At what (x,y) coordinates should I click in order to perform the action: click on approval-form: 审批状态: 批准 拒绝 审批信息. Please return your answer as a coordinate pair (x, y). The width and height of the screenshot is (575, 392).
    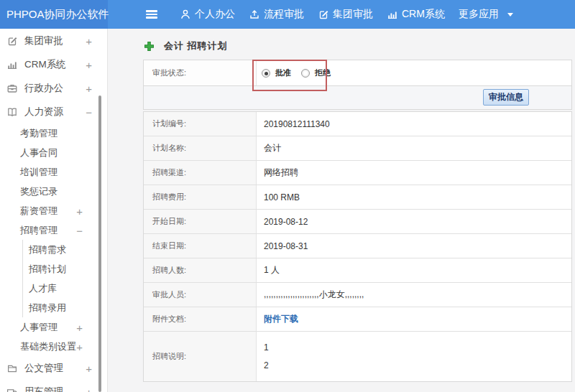
    Looking at the image, I should click on (358, 85).